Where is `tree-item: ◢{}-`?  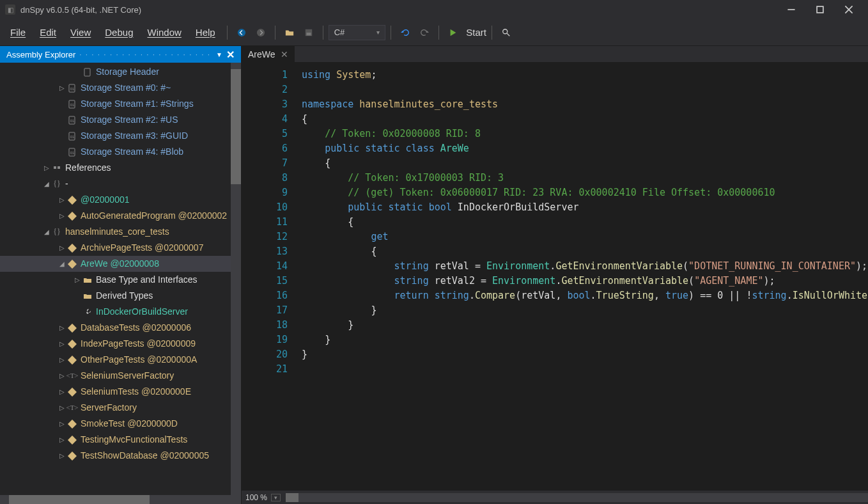
tree-item: ◢{}- is located at coordinates (120, 184).